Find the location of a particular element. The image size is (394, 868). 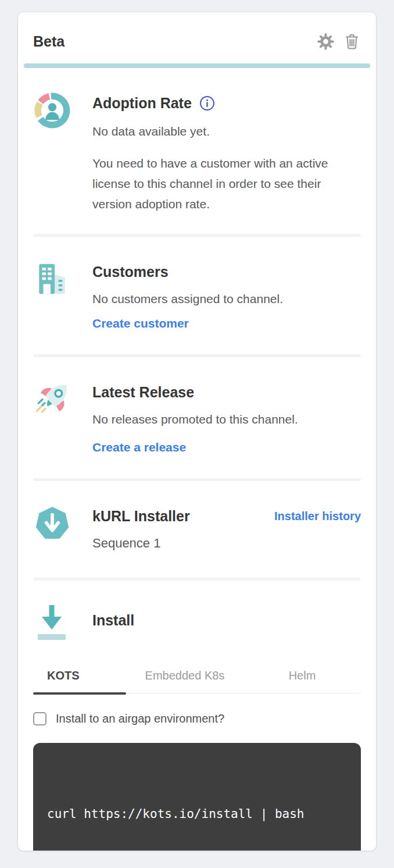

release-rocket-icon is located at coordinates (52, 419).